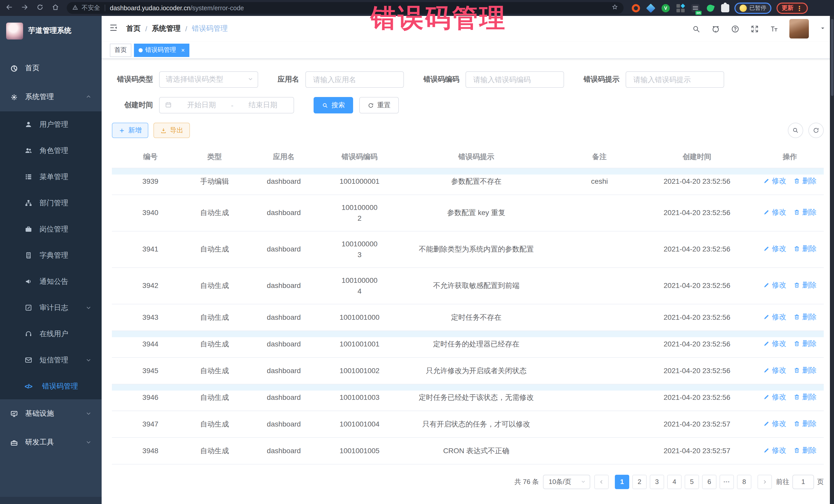 The height and width of the screenshot is (504, 834). I want to click on error-type-select: 请选择错误码类型, so click(208, 80).